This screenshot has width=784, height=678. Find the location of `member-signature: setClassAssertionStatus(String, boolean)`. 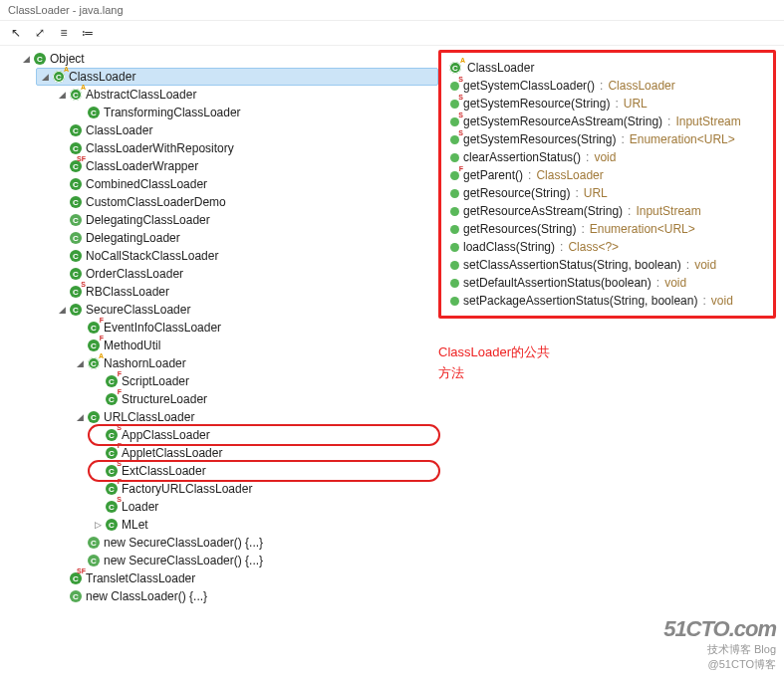

member-signature: setClassAssertionStatus(String, boolean) is located at coordinates (572, 265).